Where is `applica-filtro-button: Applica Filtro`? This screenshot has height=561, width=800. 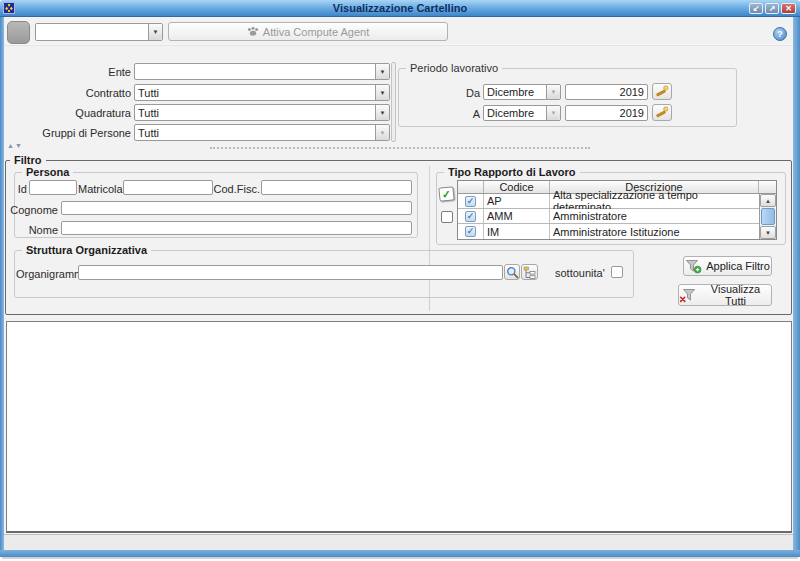 applica-filtro-button: Applica Filtro is located at coordinates (728, 266).